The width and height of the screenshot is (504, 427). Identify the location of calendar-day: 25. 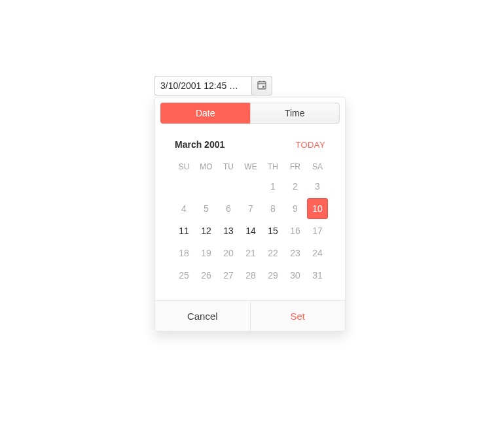
(184, 275).